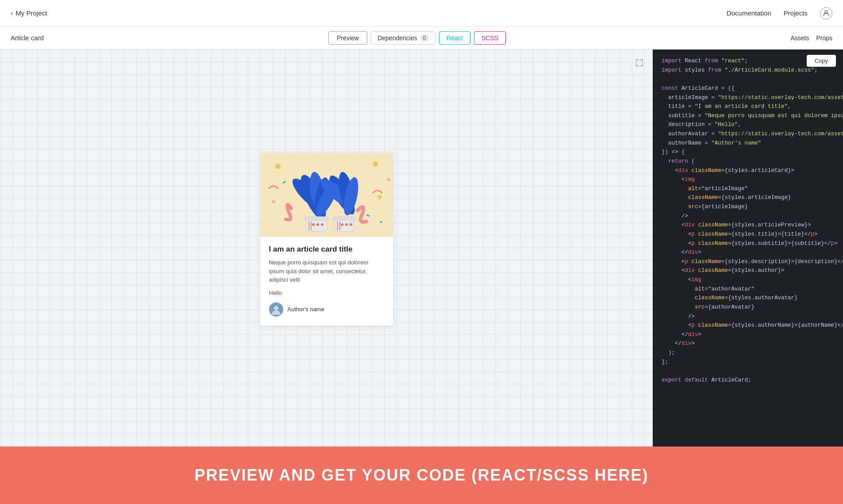 The image size is (843, 504). I want to click on toolbar-left: Article card, so click(27, 38).